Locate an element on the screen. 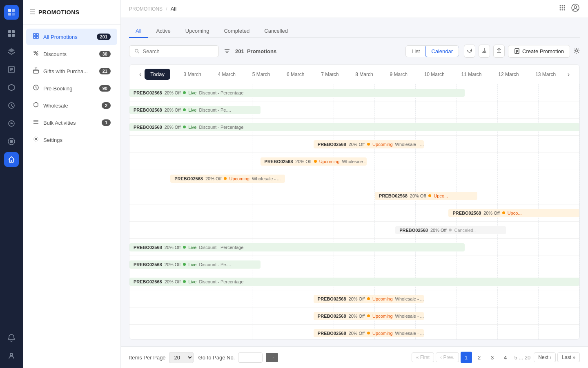 Image resolution: width=588 pixels, height=368 pixels. refresh-button is located at coordinates (470, 51).